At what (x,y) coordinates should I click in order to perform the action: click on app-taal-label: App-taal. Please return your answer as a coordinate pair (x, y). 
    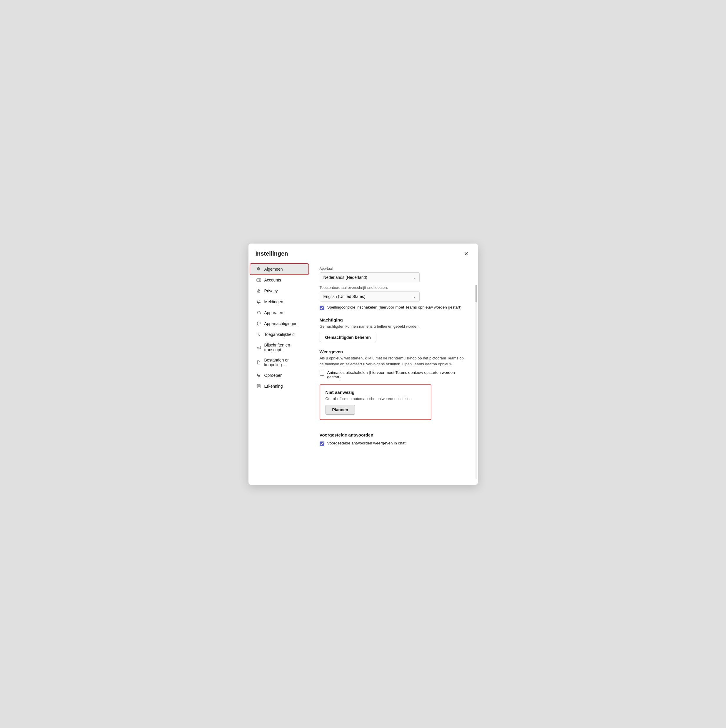
    Looking at the image, I should click on (394, 268).